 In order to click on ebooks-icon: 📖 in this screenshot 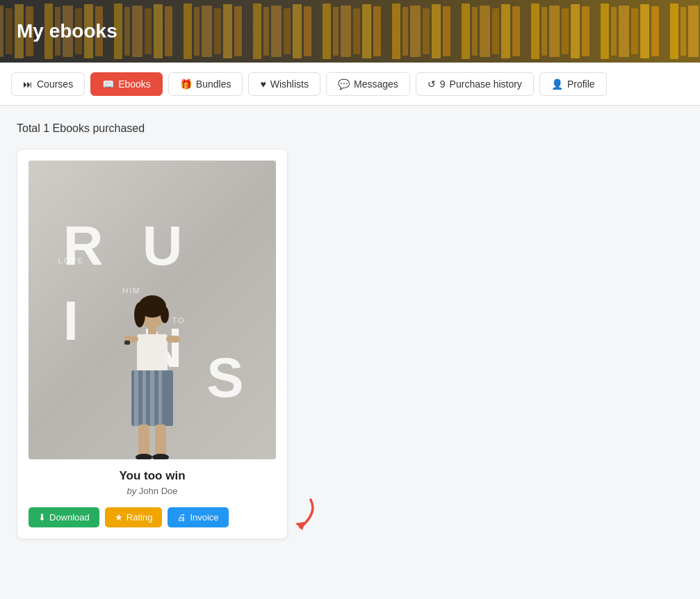, I will do `click(108, 84)`.